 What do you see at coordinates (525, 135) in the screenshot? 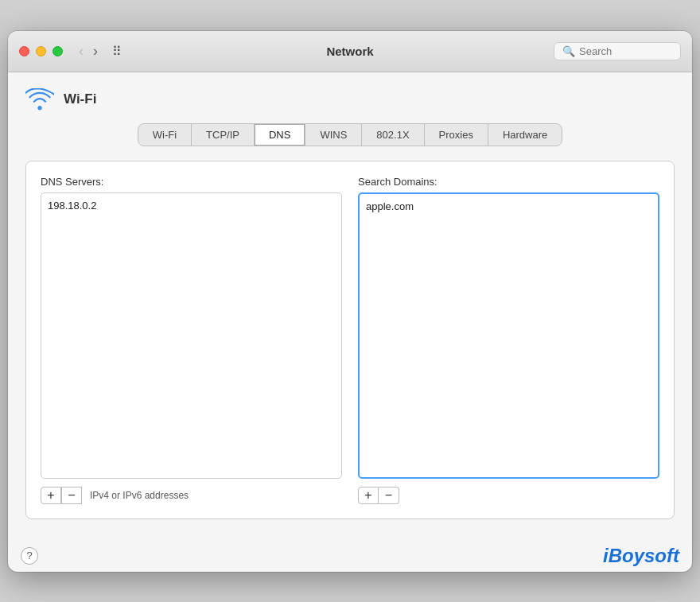
I see `tab-hardware: Hardware` at bounding box center [525, 135].